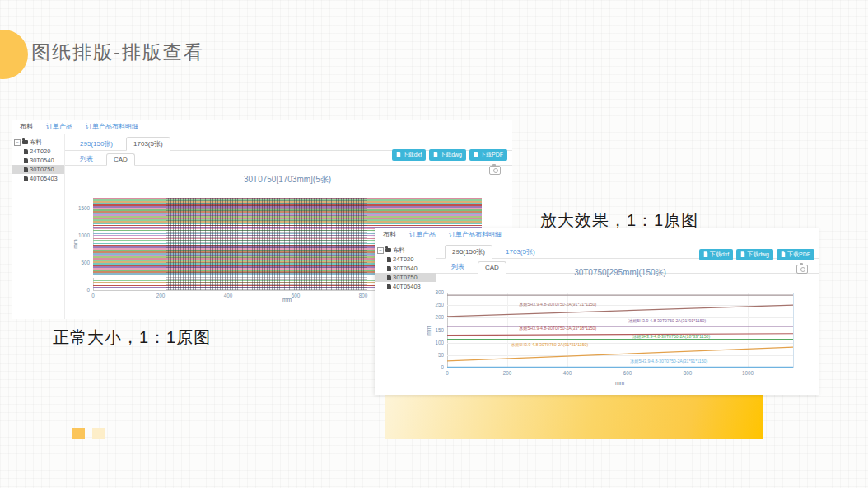  What do you see at coordinates (82, 264) in the screenshot?
I see `y-tick-500: 500` at bounding box center [82, 264].